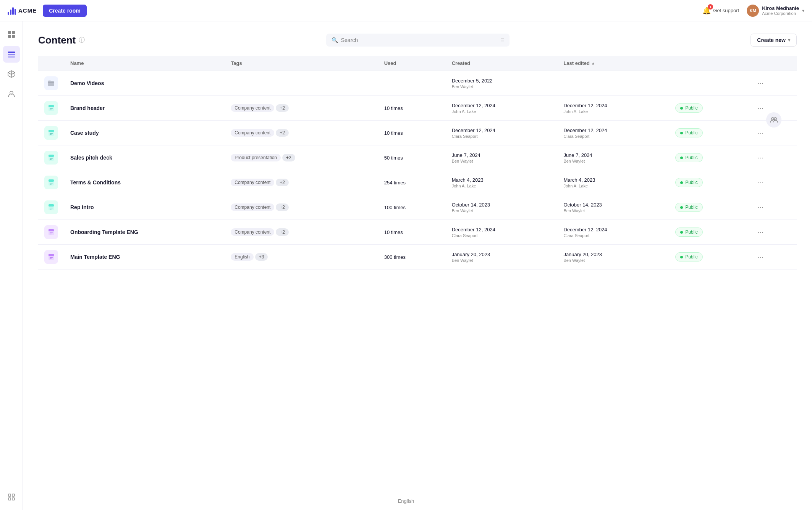 The width and height of the screenshot is (812, 510). Describe the element at coordinates (781, 11) in the screenshot. I see `user-info: Kiros Medhanie Acme Corporation` at that location.